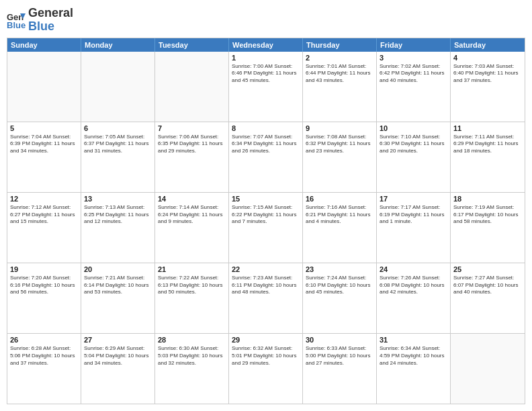 The height and width of the screenshot is (411, 532). I want to click on cell-info: Sunrise: 7:15 AM Sunset: 6:22 PM Dayligh…, so click(266, 215).